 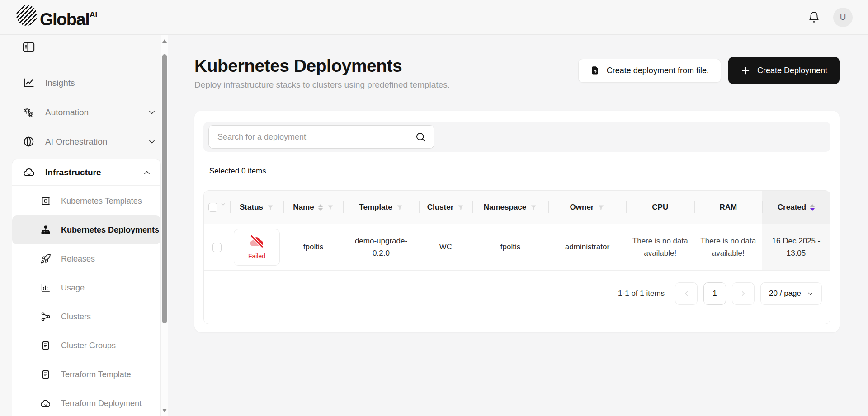 What do you see at coordinates (650, 70) in the screenshot?
I see `create-deployment-from-file-button: Create deployment from file.` at bounding box center [650, 70].